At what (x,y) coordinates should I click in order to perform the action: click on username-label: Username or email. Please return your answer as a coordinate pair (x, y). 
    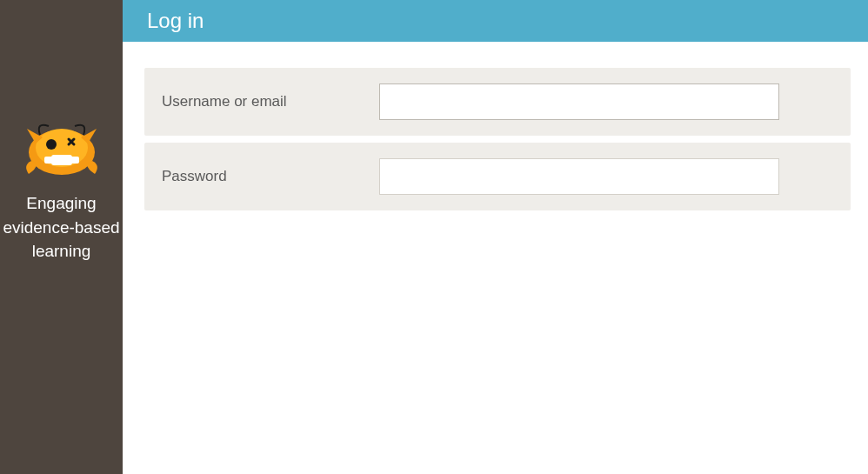
    Looking at the image, I should click on (270, 102).